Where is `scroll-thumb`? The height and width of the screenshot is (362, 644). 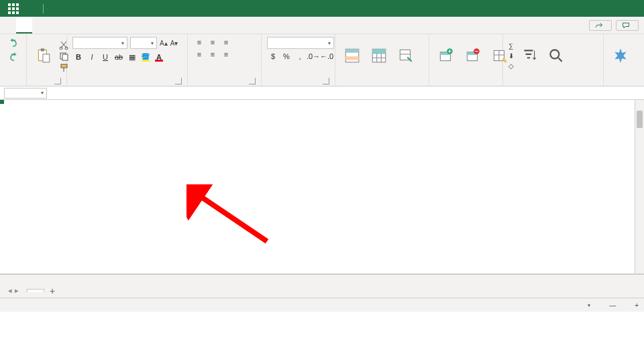 scroll-thumb is located at coordinates (640, 119).